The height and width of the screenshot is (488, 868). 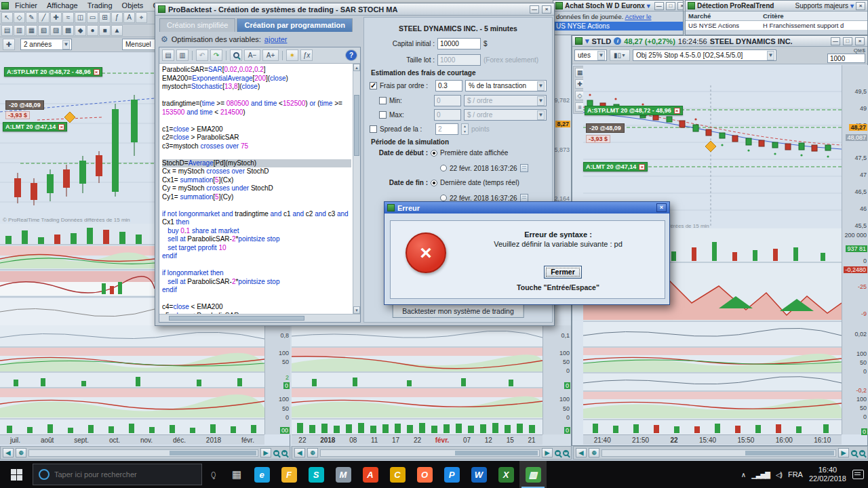 I want to click on photos: P, so click(x=452, y=474).